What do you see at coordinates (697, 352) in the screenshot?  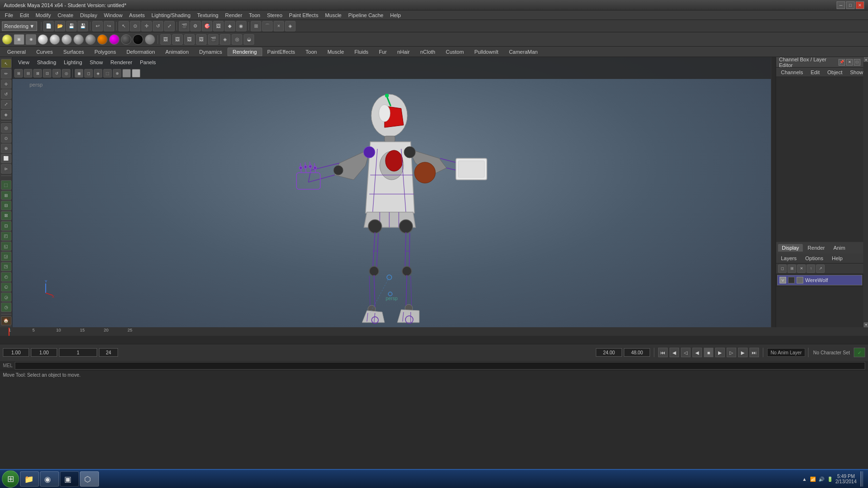 I see `play-back-btn: ◀` at bounding box center [697, 352].